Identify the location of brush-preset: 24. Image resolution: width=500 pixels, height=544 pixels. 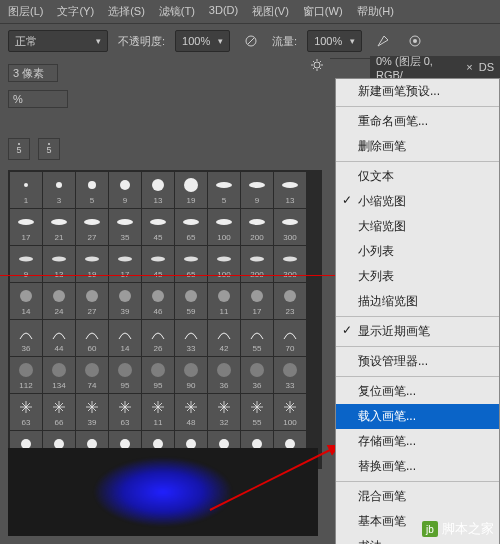
(59, 301).